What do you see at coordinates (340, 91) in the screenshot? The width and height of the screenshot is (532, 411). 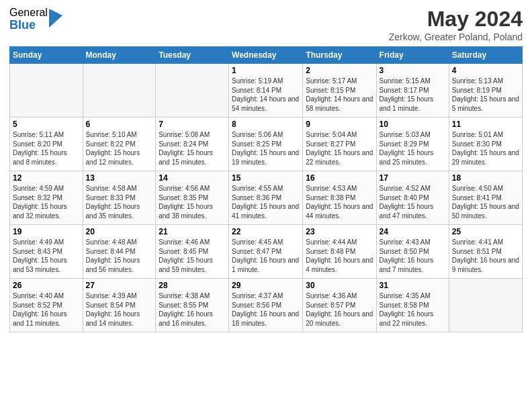 I see `table-row: 2Sunrise: 5:17 AMSunset: 8:15 PMDaylight…` at bounding box center [340, 91].